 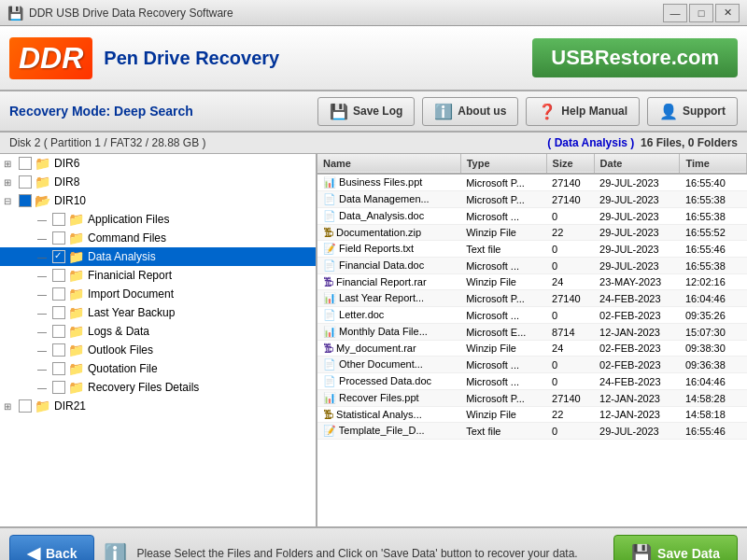 I want to click on maximize-button: □, so click(x=701, y=13).